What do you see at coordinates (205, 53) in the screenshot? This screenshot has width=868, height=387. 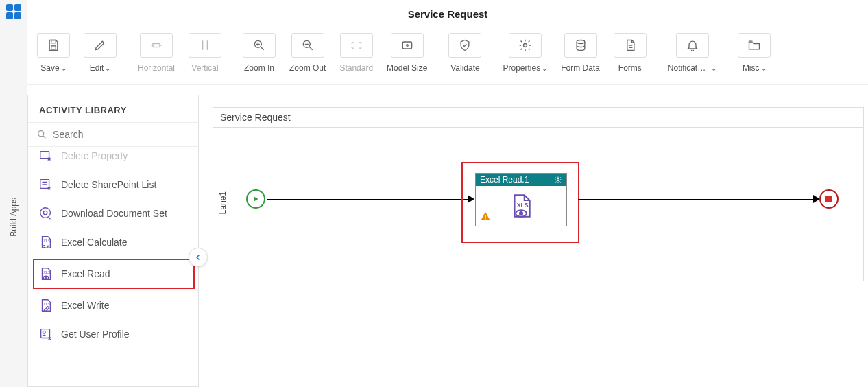 I see `vertical-button: Vertical` at bounding box center [205, 53].